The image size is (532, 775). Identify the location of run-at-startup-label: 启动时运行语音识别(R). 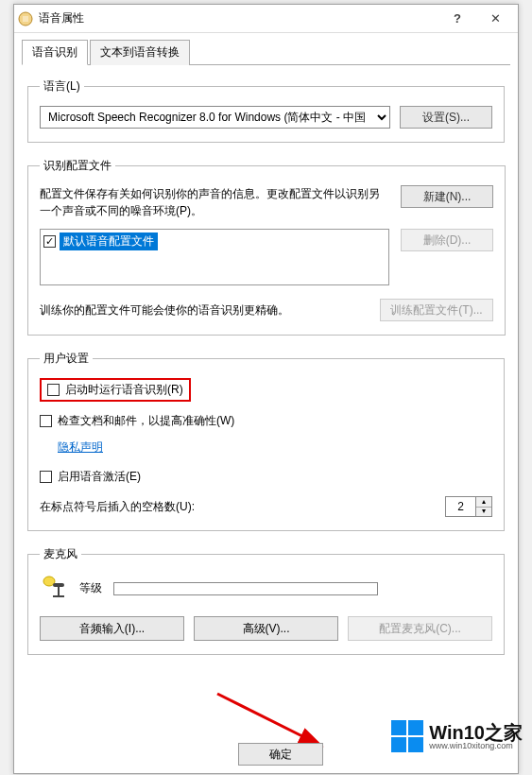
(125, 389).